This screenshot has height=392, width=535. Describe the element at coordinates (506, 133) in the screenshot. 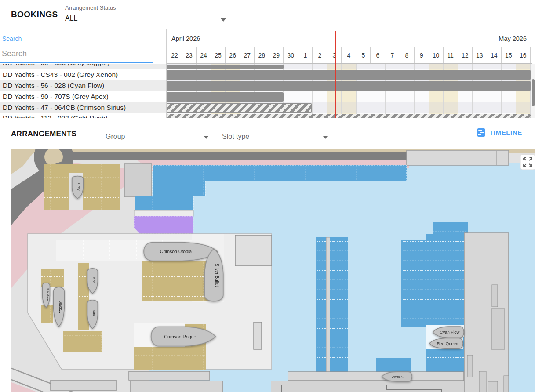

I see `timeline-button-label: TIMELINE` at that location.